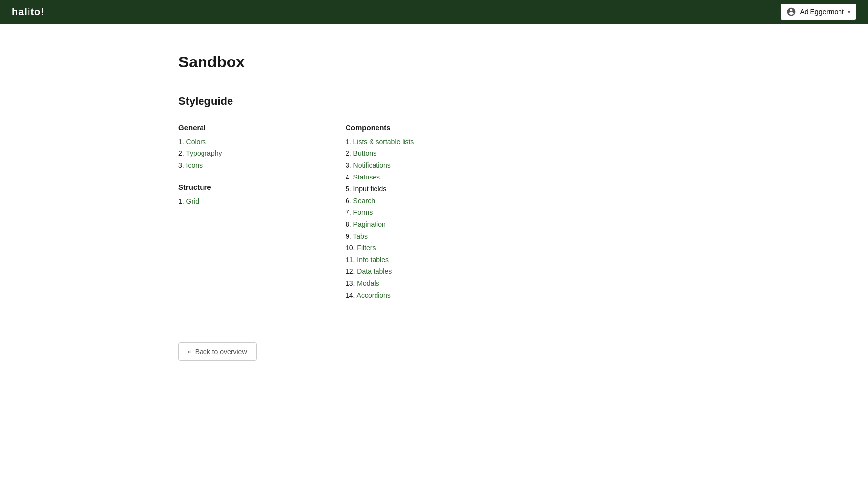 The image size is (868, 477). I want to click on list-item: 1. Grid, so click(247, 201).